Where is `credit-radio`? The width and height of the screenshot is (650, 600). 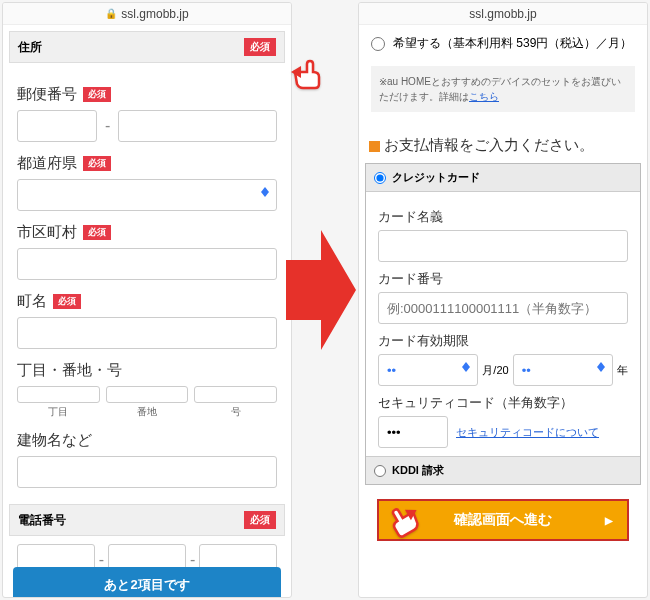 credit-radio is located at coordinates (380, 178).